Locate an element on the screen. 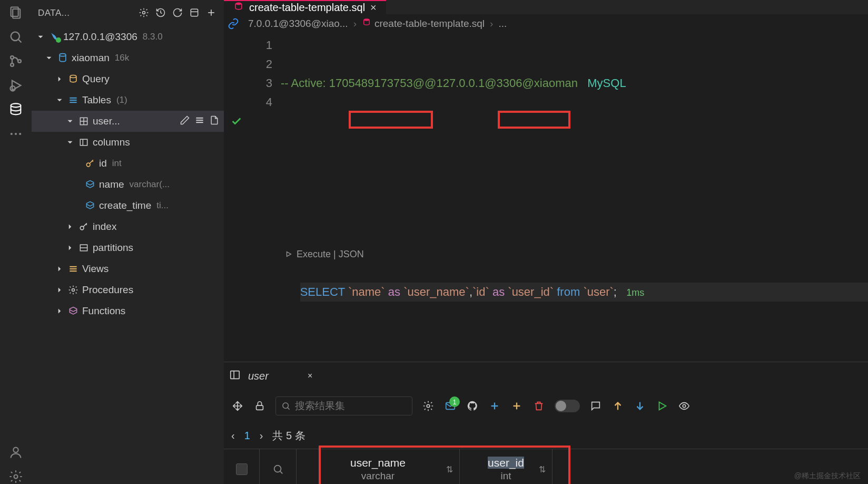 The height and width of the screenshot is (484, 868). breadcrumb-segment-2: create-table-template.sql is located at coordinates (423, 23).